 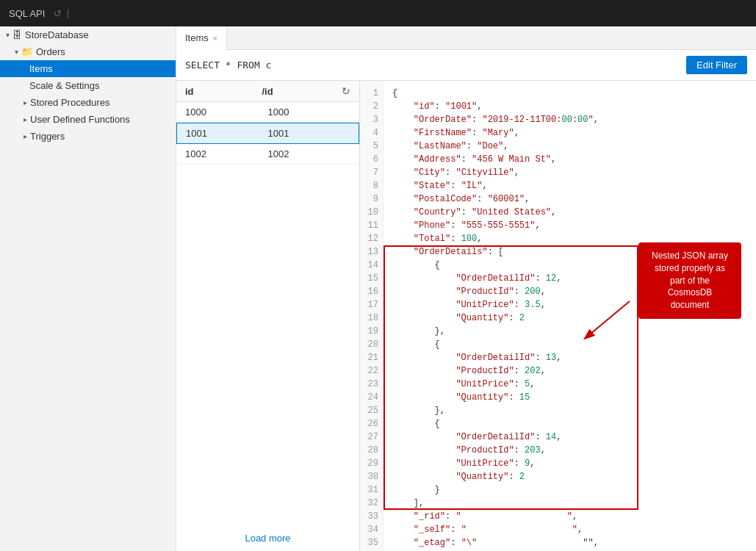 What do you see at coordinates (466, 65) in the screenshot?
I see `query-bar: SELECT * FROM c Edit Filter` at bounding box center [466, 65].